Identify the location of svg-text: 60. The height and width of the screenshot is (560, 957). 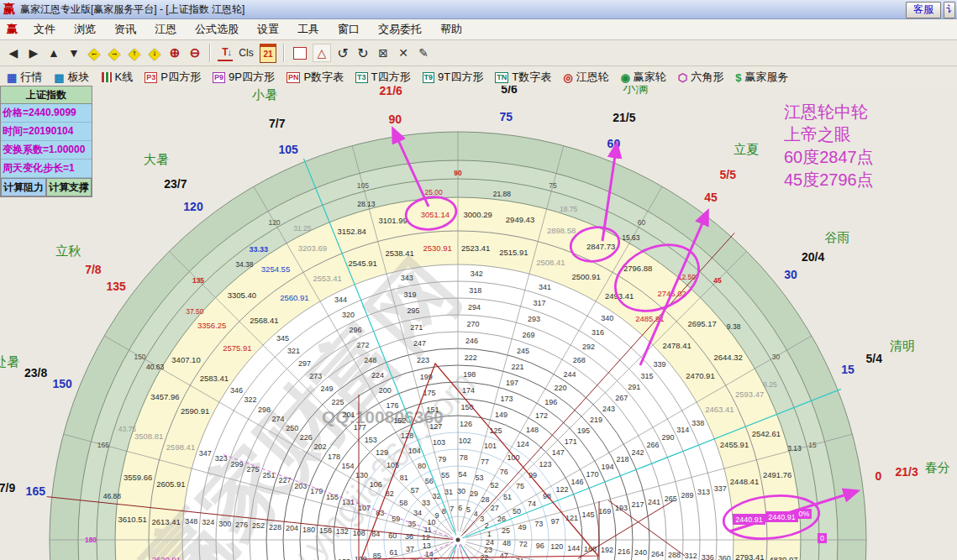
(642, 222).